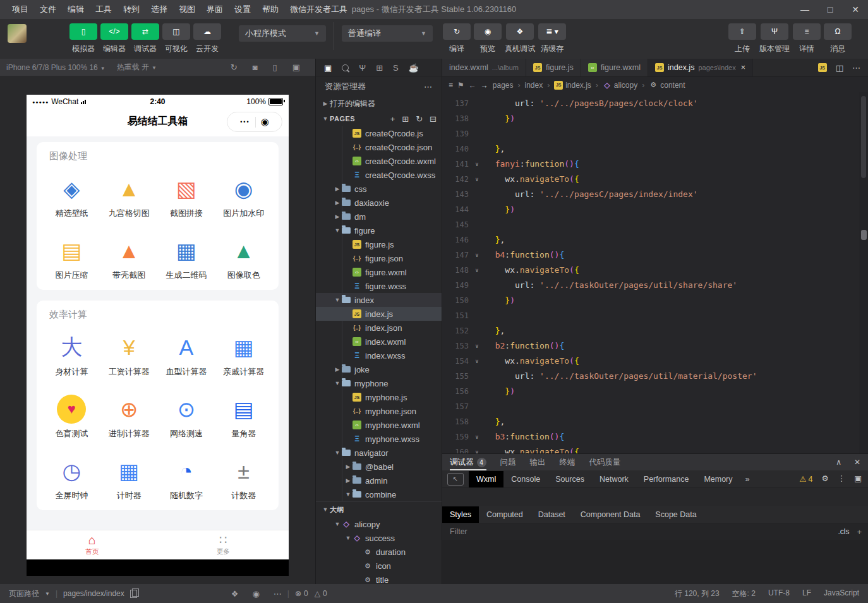  What do you see at coordinates (134, 594) in the screenshot?
I see `copy-path-icon` at bounding box center [134, 594].